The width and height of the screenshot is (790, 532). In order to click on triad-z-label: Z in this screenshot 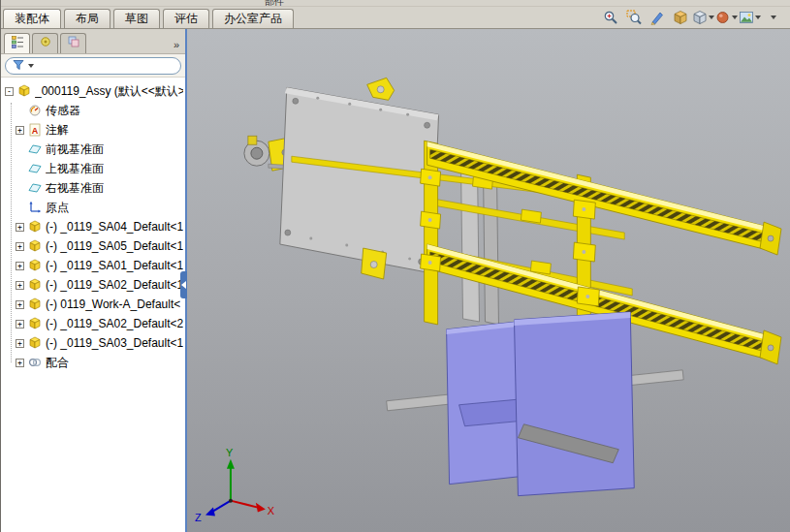, I will do `click(198, 517)`.